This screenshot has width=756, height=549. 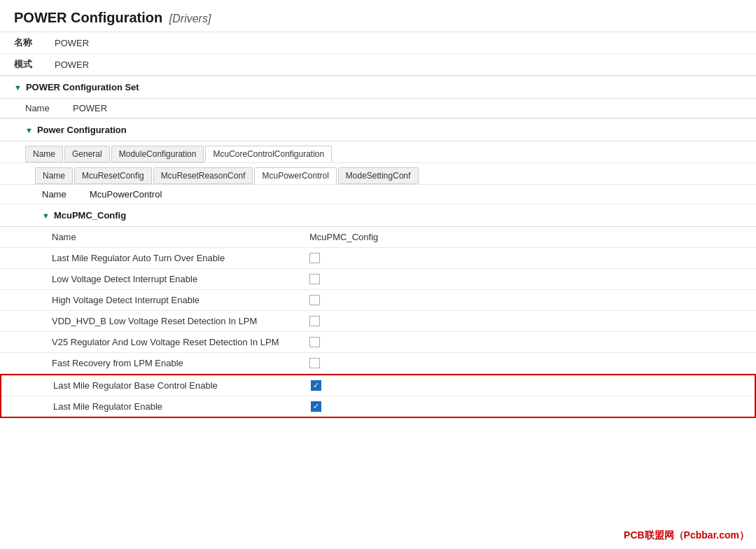 What do you see at coordinates (150, 258) in the screenshot?
I see `config-label-last-mile-auto: Last Mile Regulator Auto Turn Over Enabl…` at bounding box center [150, 258].